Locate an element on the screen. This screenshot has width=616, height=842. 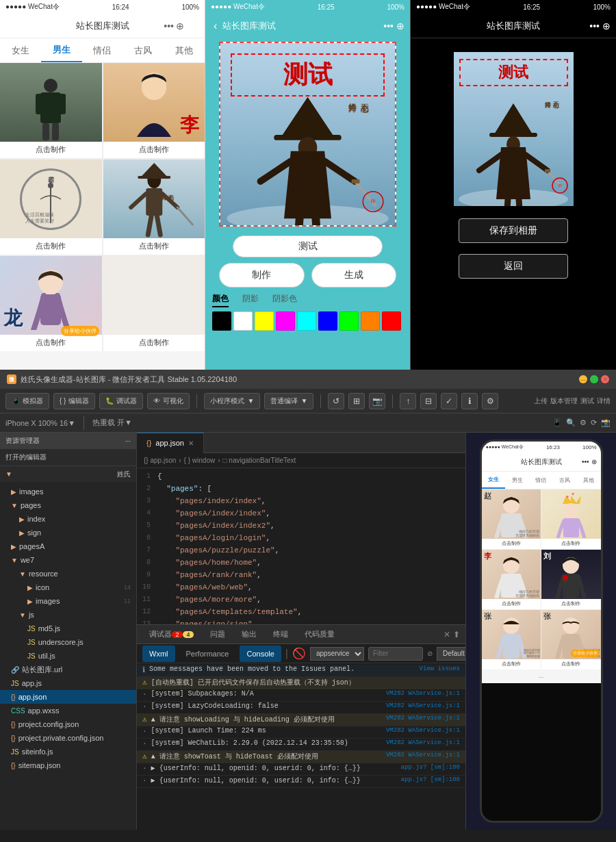
file-index: ▶ index is located at coordinates (68, 519).